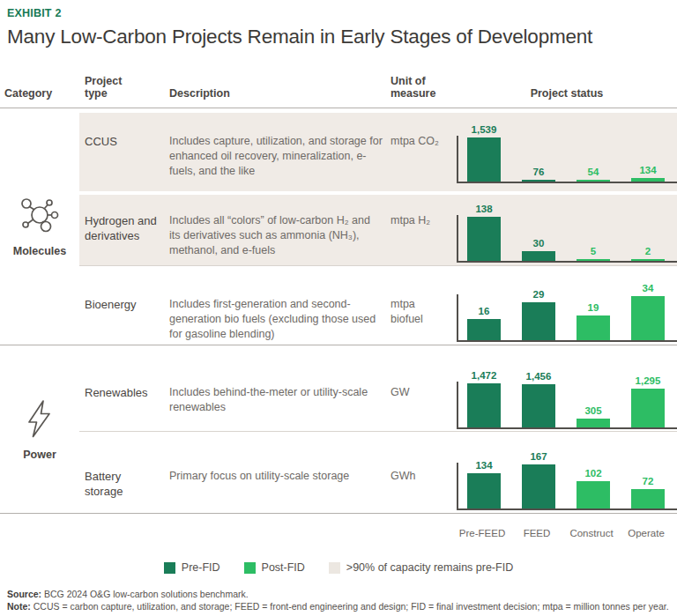  I want to click on bar-feed: 76, so click(539, 181).